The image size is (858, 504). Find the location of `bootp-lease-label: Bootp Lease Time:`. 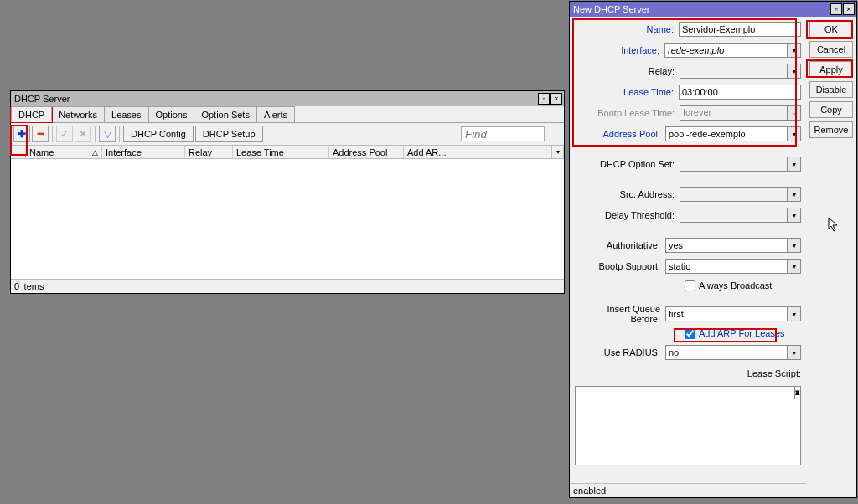

bootp-lease-label: Bootp Lease Time: is located at coordinates (627, 113).